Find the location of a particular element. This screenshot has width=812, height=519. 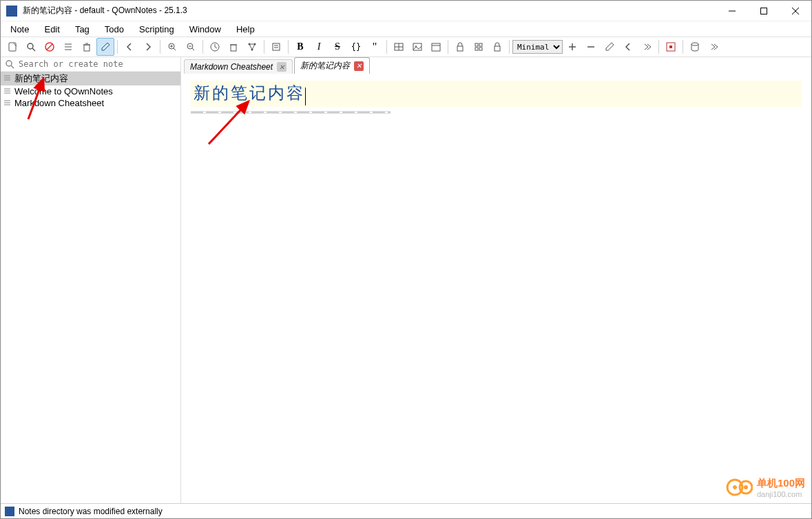

search-input is located at coordinates (95, 64).